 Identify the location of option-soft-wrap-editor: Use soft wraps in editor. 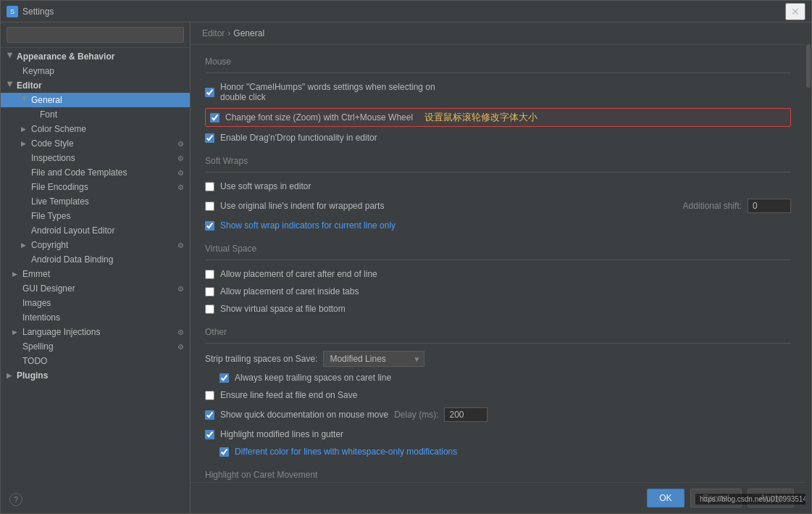
(498, 186).